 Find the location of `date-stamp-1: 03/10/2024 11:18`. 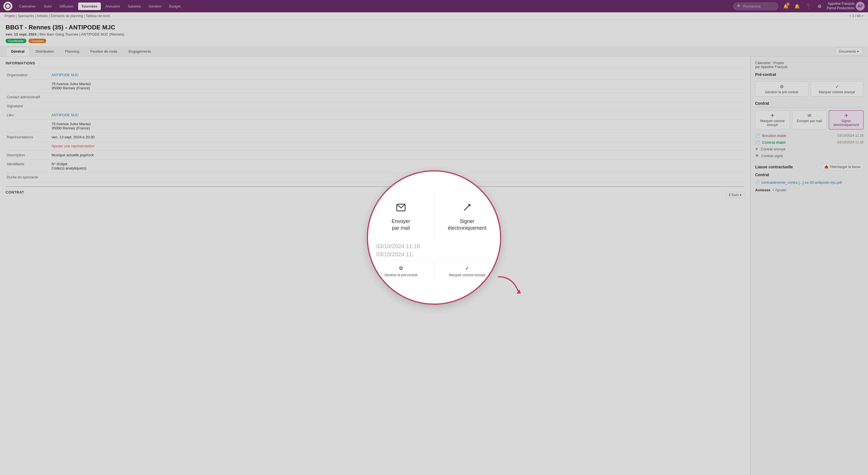

date-stamp-1: 03/10/2024 11:18 is located at coordinates (434, 246).